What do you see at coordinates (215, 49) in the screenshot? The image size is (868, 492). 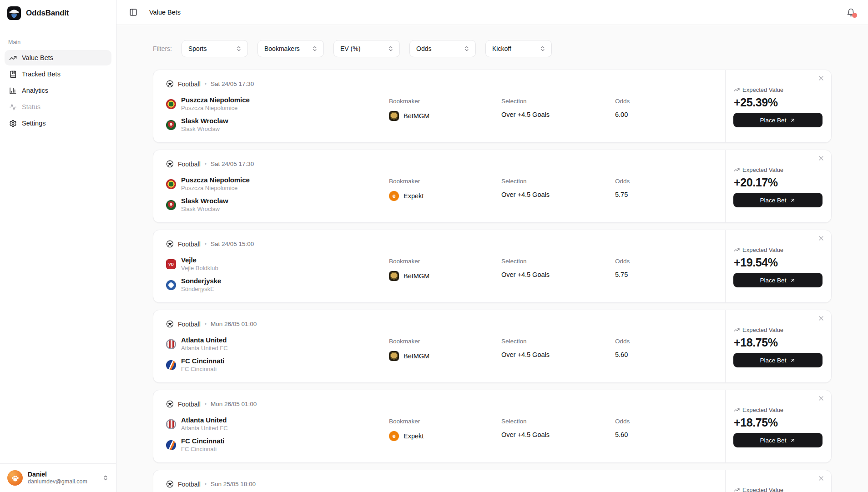 I see `filter-sports: Sports` at bounding box center [215, 49].